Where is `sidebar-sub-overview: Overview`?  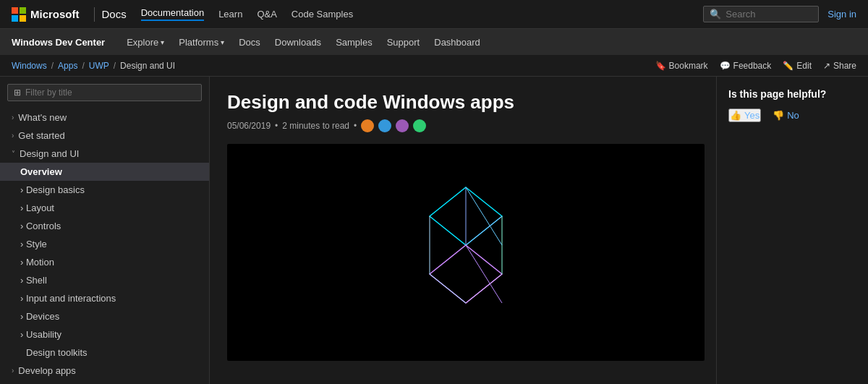
sidebar-sub-overview: Overview is located at coordinates (104, 172).